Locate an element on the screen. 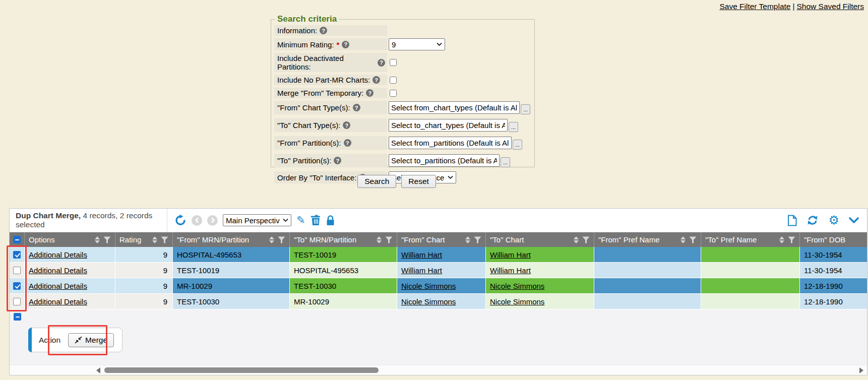  new-document-icon is located at coordinates (792, 221).